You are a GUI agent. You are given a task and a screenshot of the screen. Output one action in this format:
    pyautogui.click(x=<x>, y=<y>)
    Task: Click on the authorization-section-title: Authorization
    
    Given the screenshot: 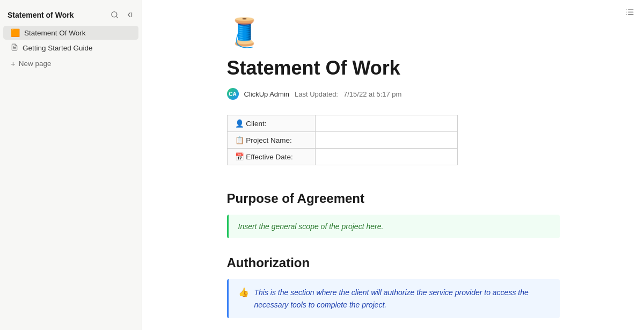 What is the action you would take?
    pyautogui.click(x=393, y=263)
    